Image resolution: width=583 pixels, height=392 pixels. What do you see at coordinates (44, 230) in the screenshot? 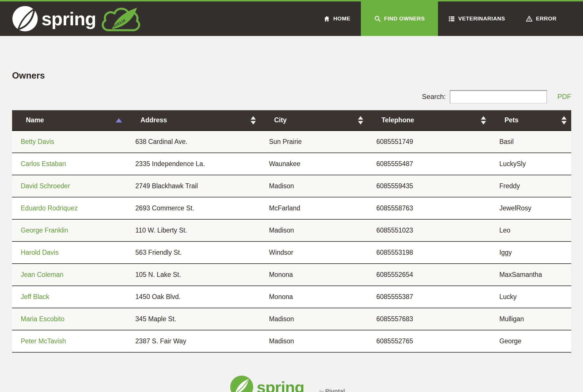
I see `owner-link: George Franklin` at bounding box center [44, 230].